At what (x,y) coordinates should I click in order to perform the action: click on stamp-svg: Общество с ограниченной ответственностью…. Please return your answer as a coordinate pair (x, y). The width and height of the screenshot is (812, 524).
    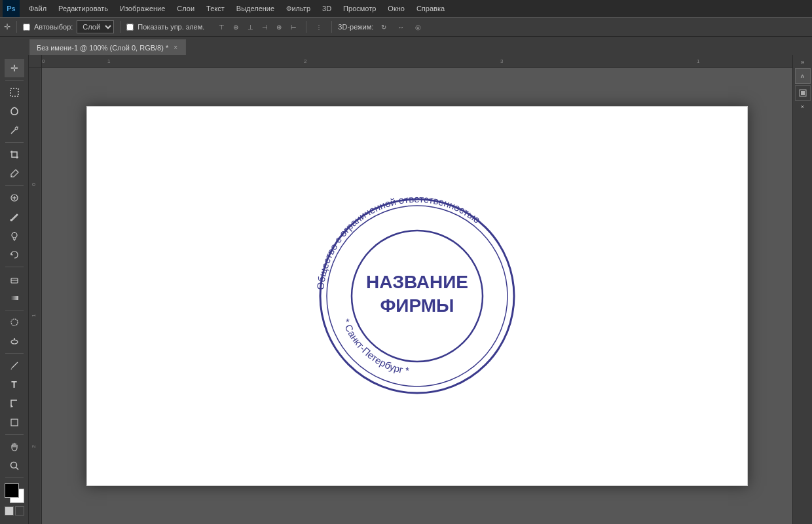
    Looking at the image, I should click on (417, 296).